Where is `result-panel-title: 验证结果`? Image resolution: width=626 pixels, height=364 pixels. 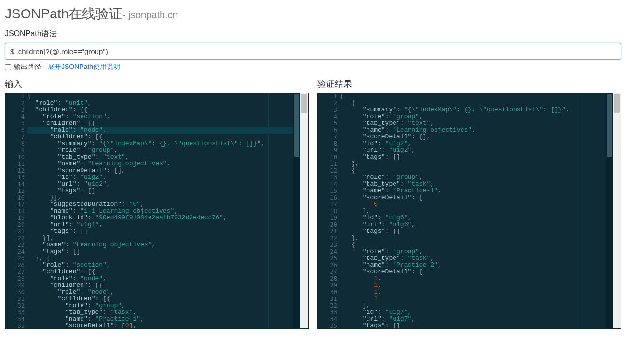 result-panel-title: 验证结果 is located at coordinates (469, 84).